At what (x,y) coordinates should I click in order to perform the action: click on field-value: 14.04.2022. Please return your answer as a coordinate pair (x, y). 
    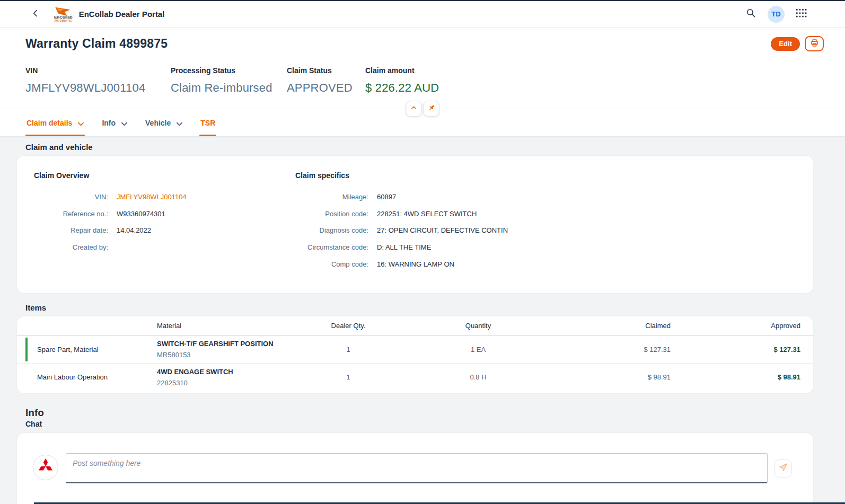
    Looking at the image, I should click on (134, 231).